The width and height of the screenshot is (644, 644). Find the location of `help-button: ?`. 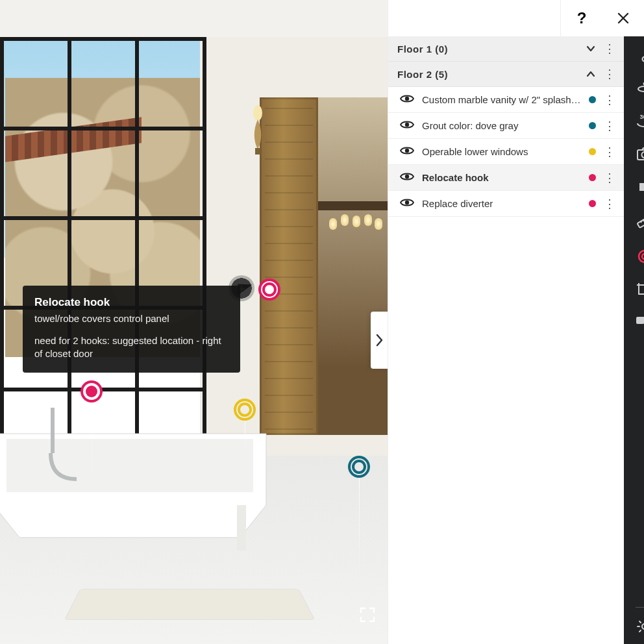

help-button: ? is located at coordinates (582, 18).